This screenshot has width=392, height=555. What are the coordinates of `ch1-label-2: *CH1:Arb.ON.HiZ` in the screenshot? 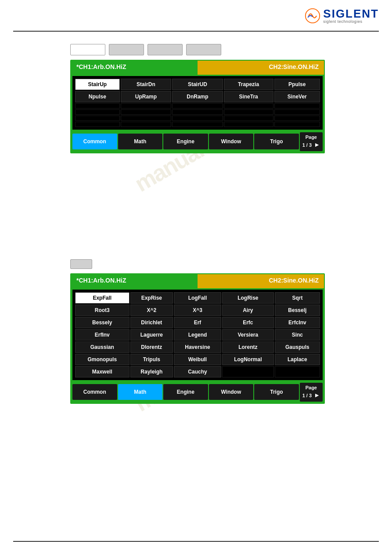 It's located at (134, 281).